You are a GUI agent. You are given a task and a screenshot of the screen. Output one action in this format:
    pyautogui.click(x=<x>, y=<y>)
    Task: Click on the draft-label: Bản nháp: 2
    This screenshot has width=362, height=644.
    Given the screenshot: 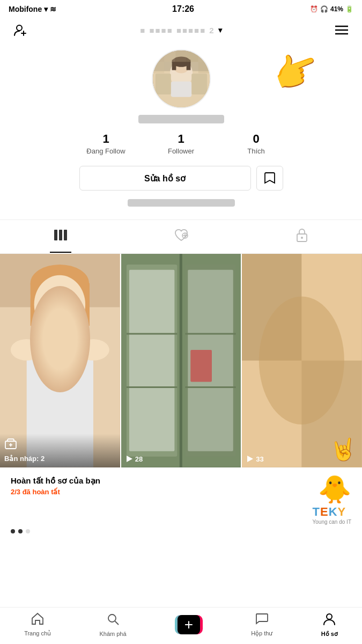 What is the action you would take?
    pyautogui.click(x=25, y=458)
    